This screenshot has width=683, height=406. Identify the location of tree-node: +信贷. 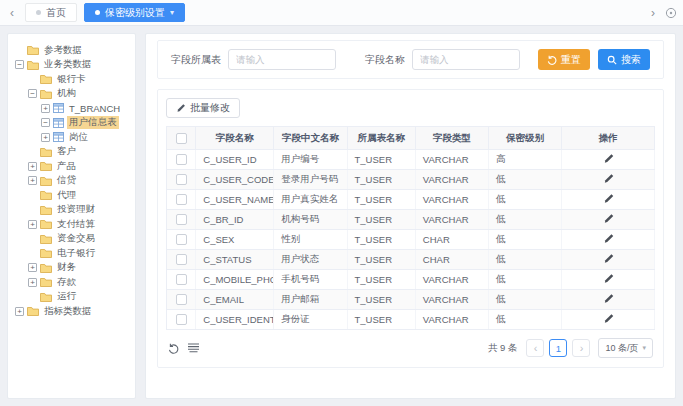
(73, 182).